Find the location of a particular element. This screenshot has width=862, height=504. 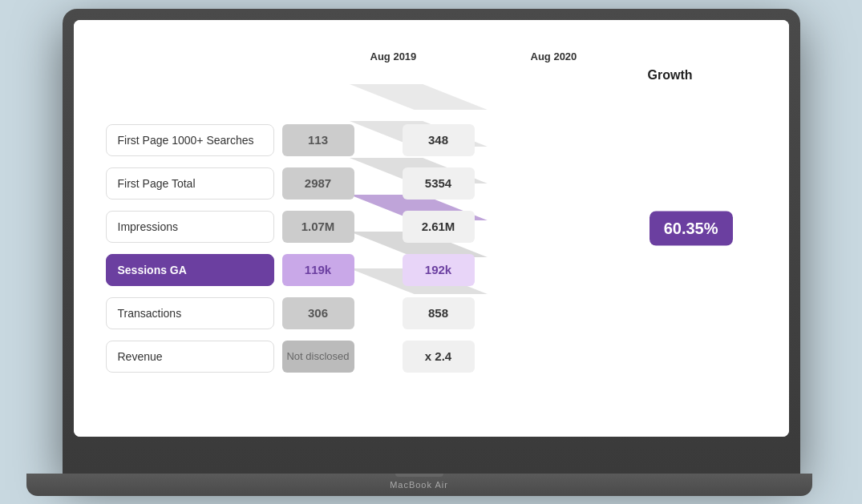

val2019-first-page-1000: 113 is located at coordinates (318, 140).